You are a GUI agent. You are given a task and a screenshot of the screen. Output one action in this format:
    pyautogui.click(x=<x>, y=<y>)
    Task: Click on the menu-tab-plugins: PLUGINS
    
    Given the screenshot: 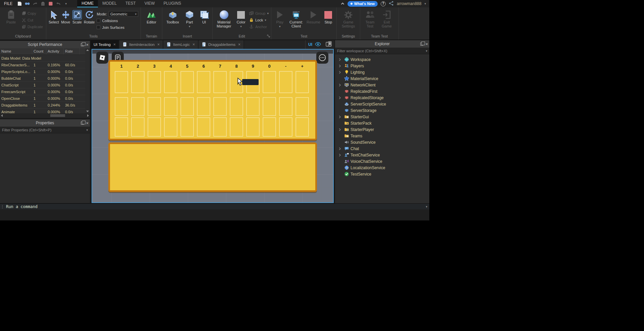 What is the action you would take?
    pyautogui.click(x=172, y=4)
    